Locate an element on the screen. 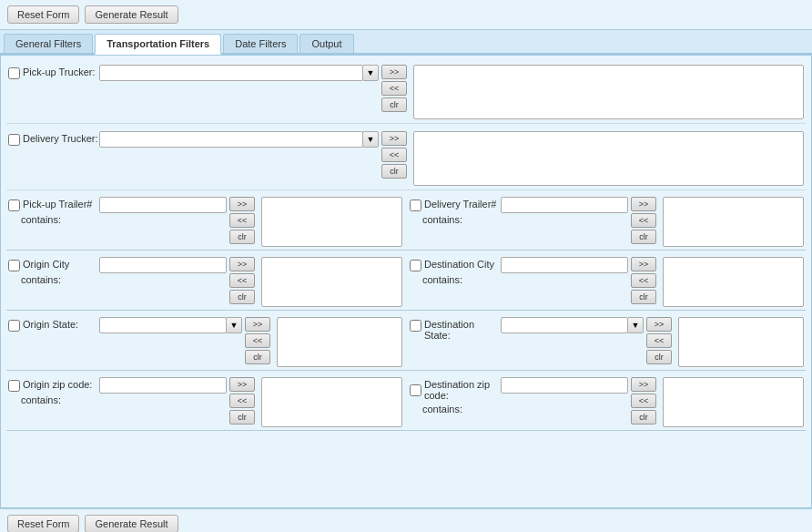 This screenshot has width=812, height=532. delivery-trucker-clr-btn: clr is located at coordinates (394, 171).